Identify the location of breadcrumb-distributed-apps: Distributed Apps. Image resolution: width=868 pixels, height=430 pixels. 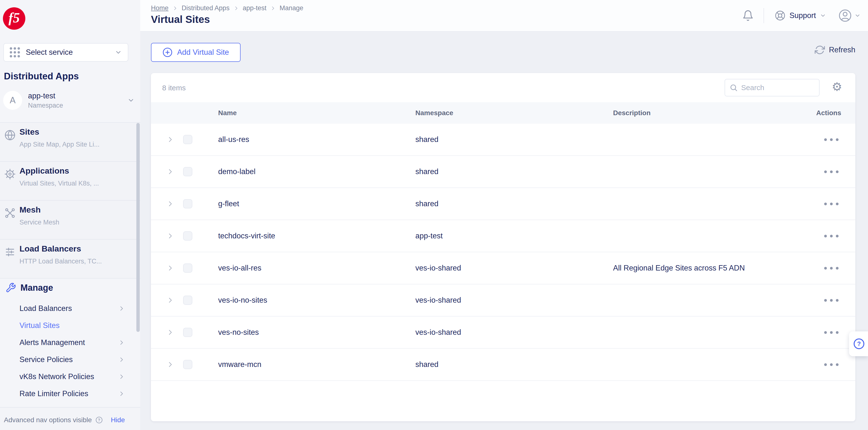
(206, 8).